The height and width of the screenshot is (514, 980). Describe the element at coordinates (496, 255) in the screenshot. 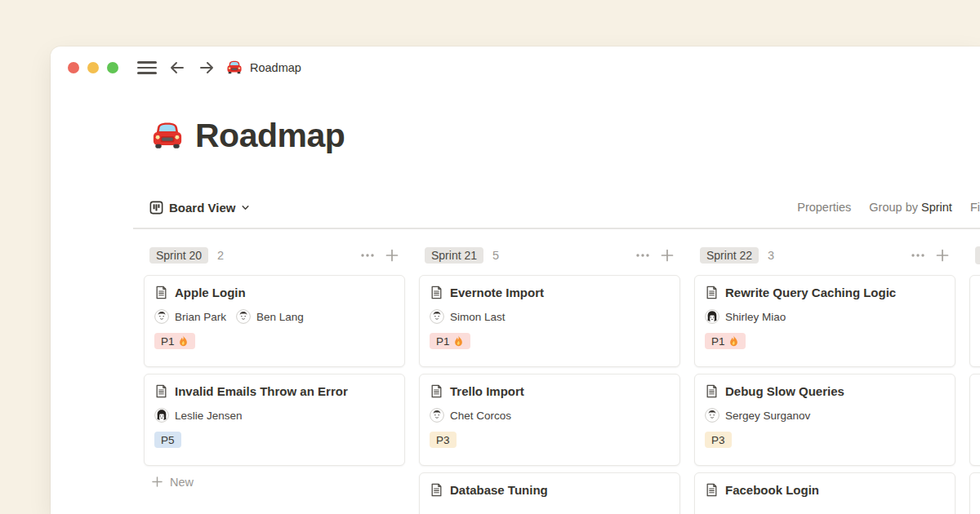

I see `column-count: 5` at that location.